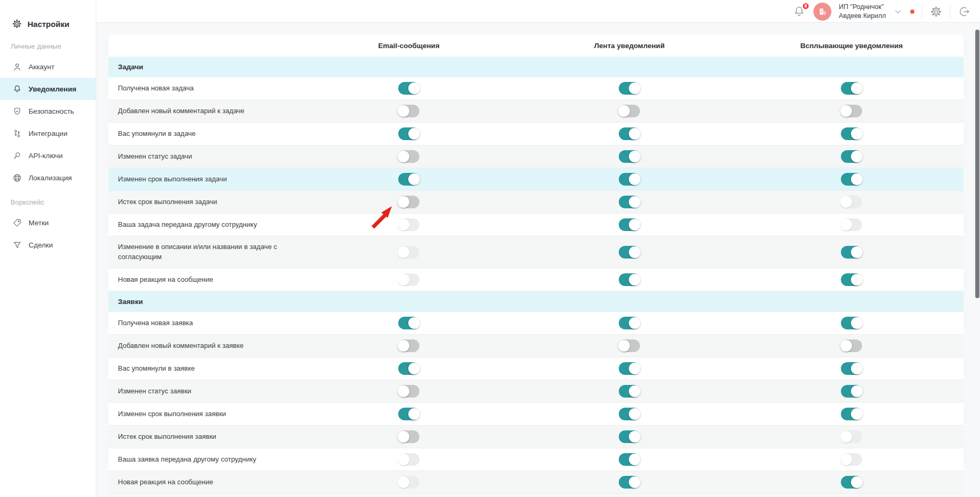 Image resolution: width=980 pixels, height=497 pixels. What do you see at coordinates (964, 12) in the screenshot?
I see `logout-button` at bounding box center [964, 12].